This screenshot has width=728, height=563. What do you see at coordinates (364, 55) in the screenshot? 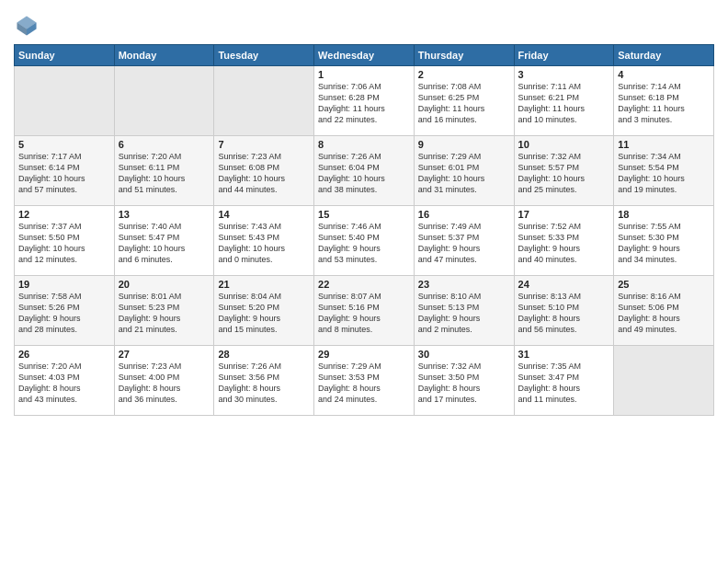
I see `column-header-wednesday: Wednesday` at bounding box center [364, 55].